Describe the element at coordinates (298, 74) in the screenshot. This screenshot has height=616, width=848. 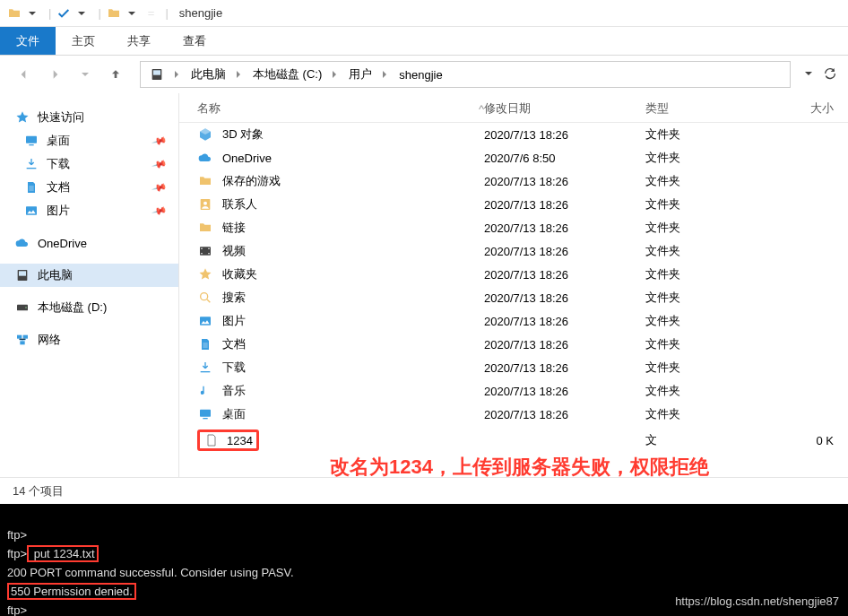
I see `breadcrumb-seg: 本地磁盘 (C:)` at that location.